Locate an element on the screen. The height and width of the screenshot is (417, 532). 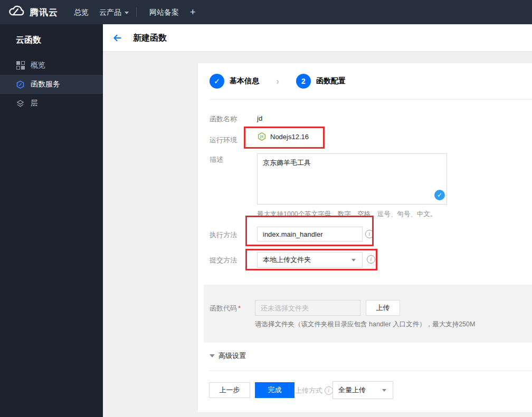
function-code-label: 函数代码* is located at coordinates (225, 308).